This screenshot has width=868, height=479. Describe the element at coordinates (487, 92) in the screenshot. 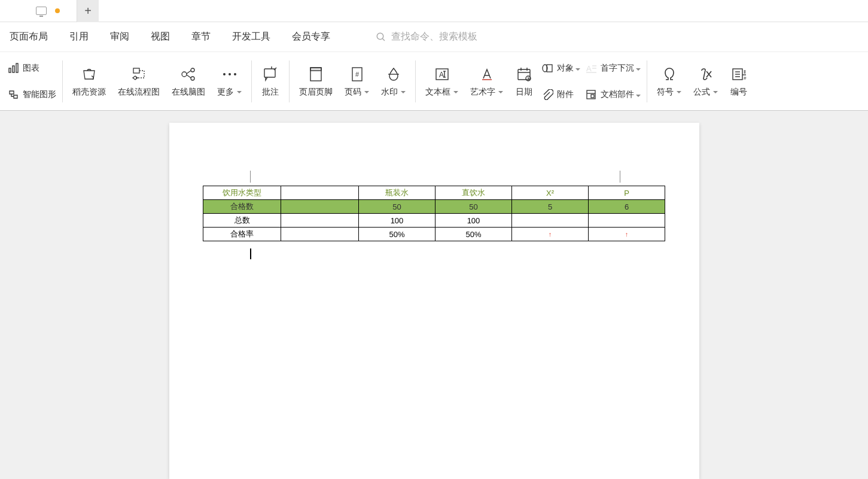

I see `wordart-label: 艺术字` at that location.